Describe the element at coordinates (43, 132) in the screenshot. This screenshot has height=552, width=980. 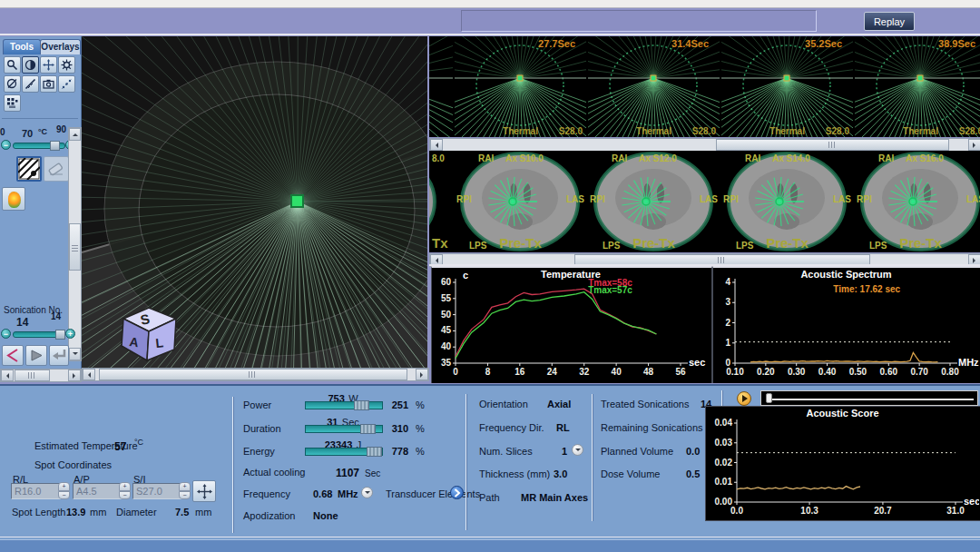
I see `temp-scale-unit: °C` at that location.